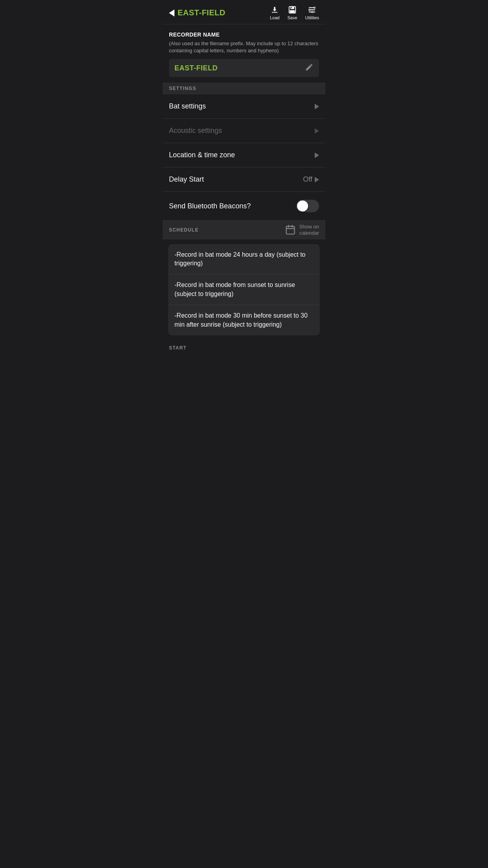  I want to click on utilities-label: Utilities, so click(312, 18).